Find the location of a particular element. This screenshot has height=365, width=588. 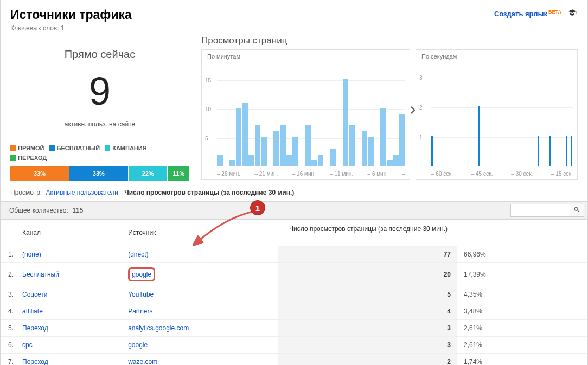

col-channel: Канал is located at coordinates (68, 233).